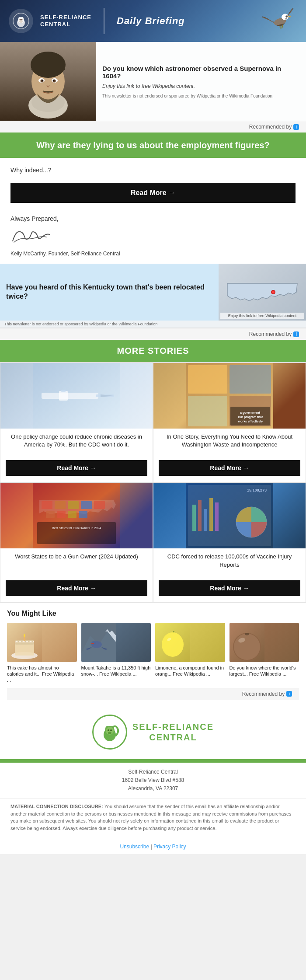  I want to click on gun-map-image-icon: Best States for Gun Owners in 2024, so click(76, 516).